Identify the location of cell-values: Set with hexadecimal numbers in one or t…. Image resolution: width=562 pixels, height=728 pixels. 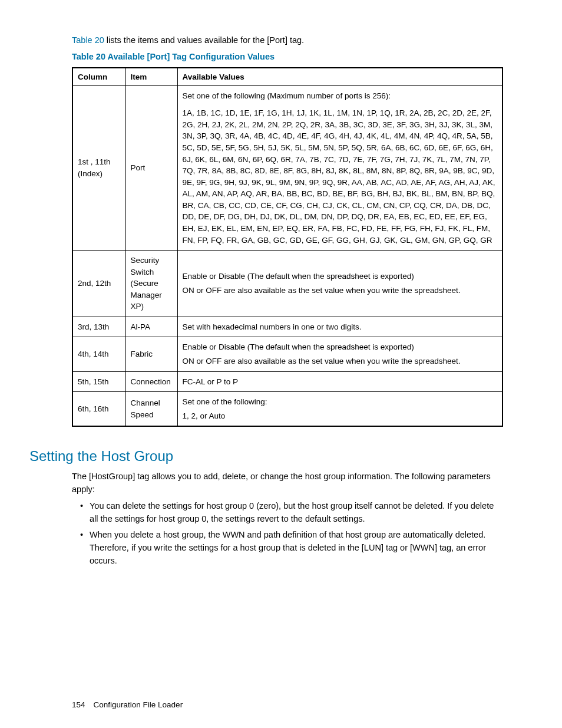
(340, 327).